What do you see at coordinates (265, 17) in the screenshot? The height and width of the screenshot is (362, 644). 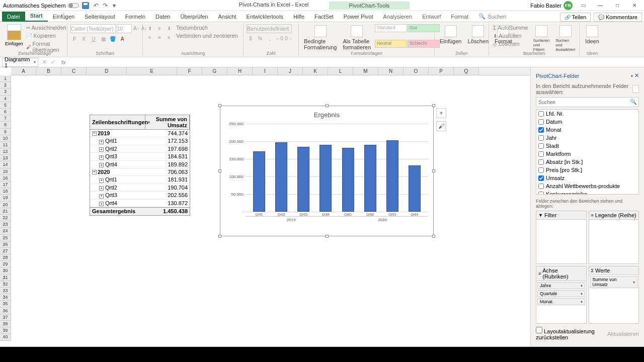 I see `tab-developer: Entwicklertools` at bounding box center [265, 17].